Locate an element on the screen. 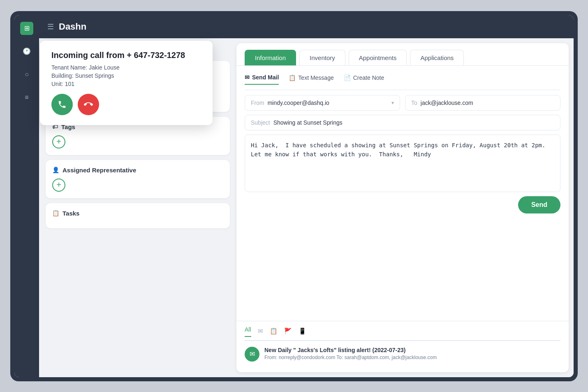  add-rep-button: + is located at coordinates (59, 185).